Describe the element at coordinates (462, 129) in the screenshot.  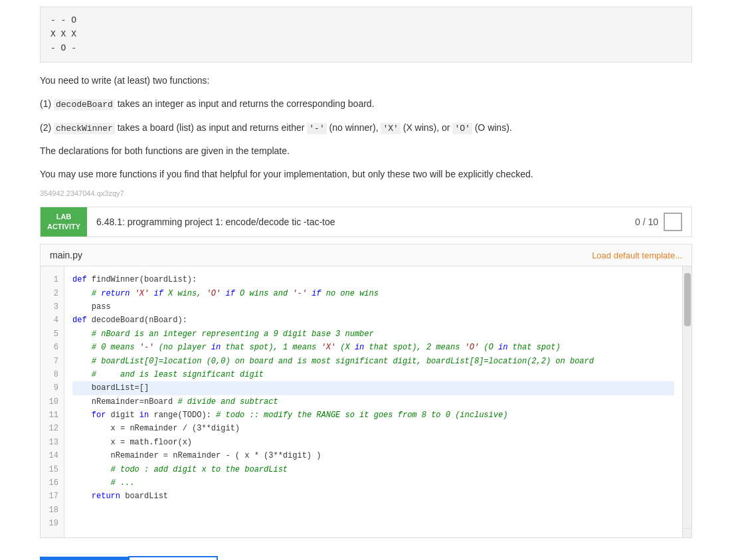
I see `func2-code4: 'O'` at that location.